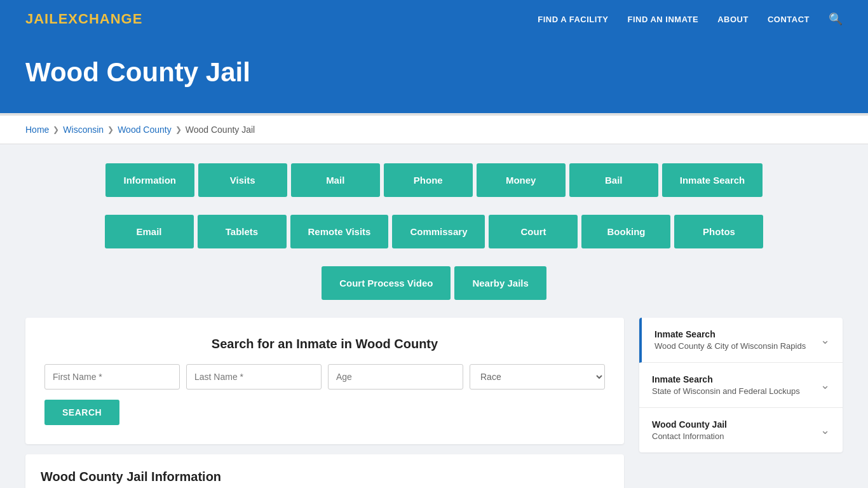 Image resolution: width=868 pixels, height=488 pixels. I want to click on btn-nearby-jails: Nearby Jails, so click(500, 283).